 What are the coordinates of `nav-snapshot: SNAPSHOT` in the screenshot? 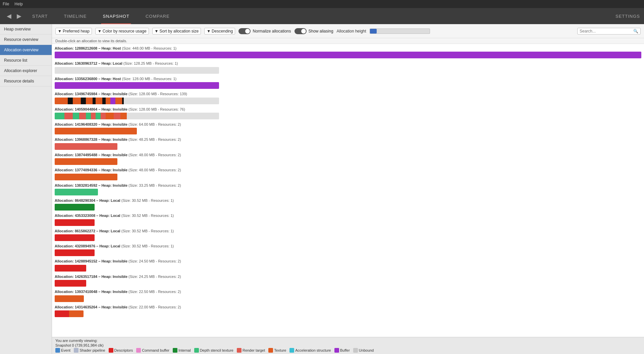 It's located at (116, 16).